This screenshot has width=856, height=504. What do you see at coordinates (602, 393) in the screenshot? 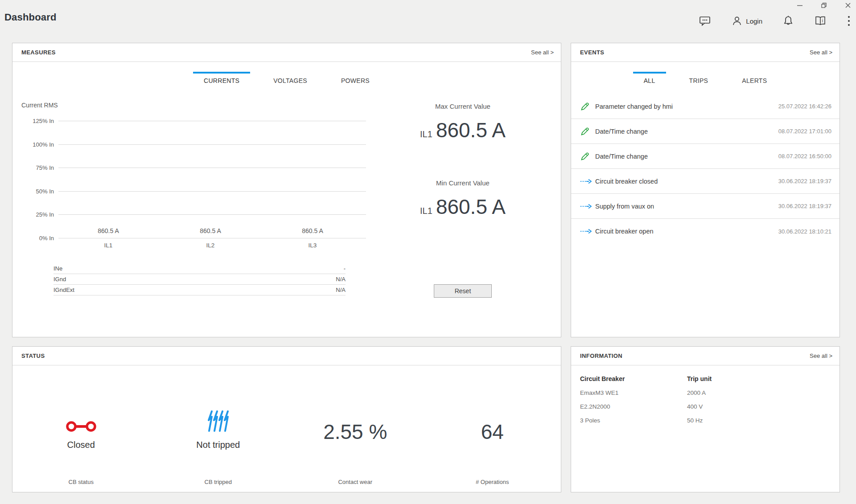
I see `info-value: EmaxM3 WE1` at bounding box center [602, 393].